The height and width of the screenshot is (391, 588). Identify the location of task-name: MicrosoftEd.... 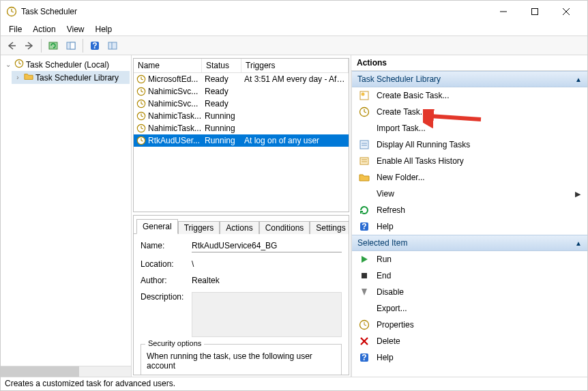
(176, 79).